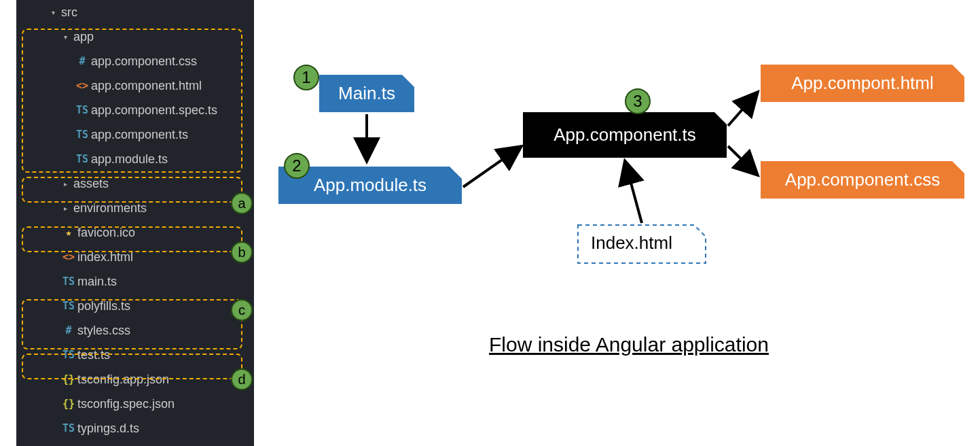 Image resolution: width=980 pixels, height=446 pixels. What do you see at coordinates (105, 257) in the screenshot?
I see `file-label: index.html` at bounding box center [105, 257].